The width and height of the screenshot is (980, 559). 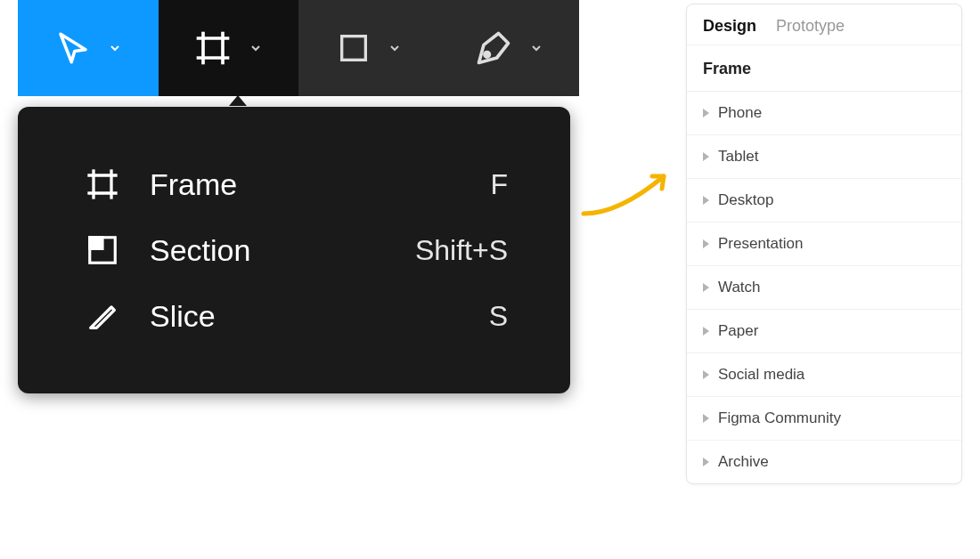 I want to click on preset-phone: Phone, so click(x=824, y=114).